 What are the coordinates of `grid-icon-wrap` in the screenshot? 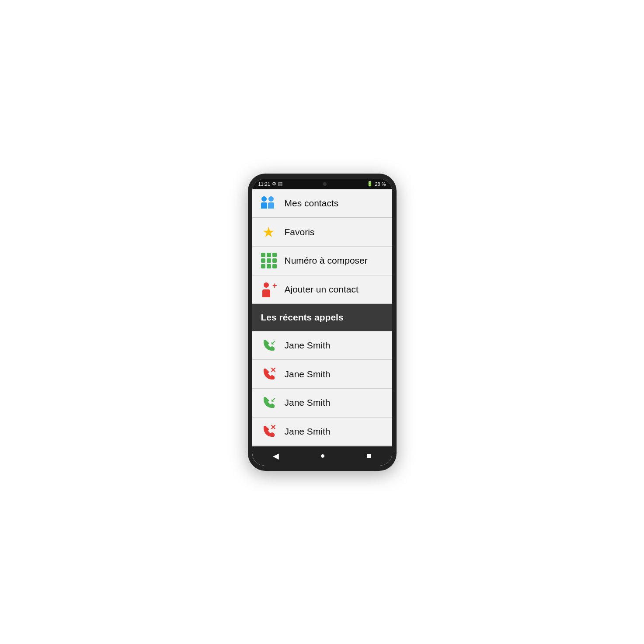 It's located at (269, 261).